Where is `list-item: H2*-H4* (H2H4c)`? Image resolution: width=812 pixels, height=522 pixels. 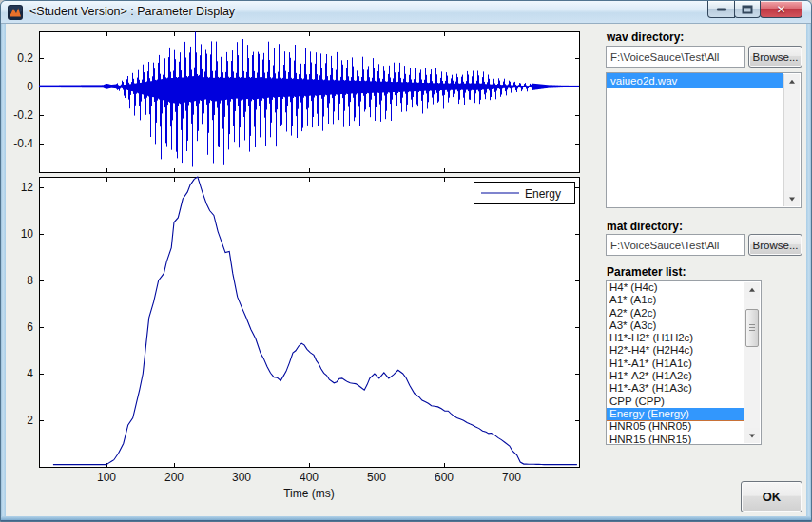
list-item: H2*-H4* (H2H4c) is located at coordinates (675, 350).